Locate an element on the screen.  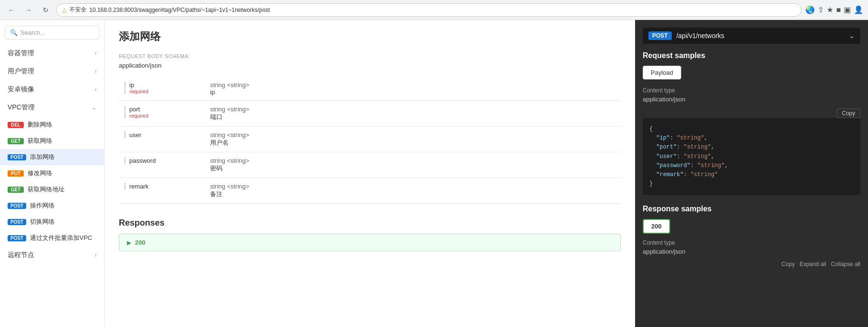
sidebar-item-get-network: GET 获取网络 is located at coordinates (52, 141).